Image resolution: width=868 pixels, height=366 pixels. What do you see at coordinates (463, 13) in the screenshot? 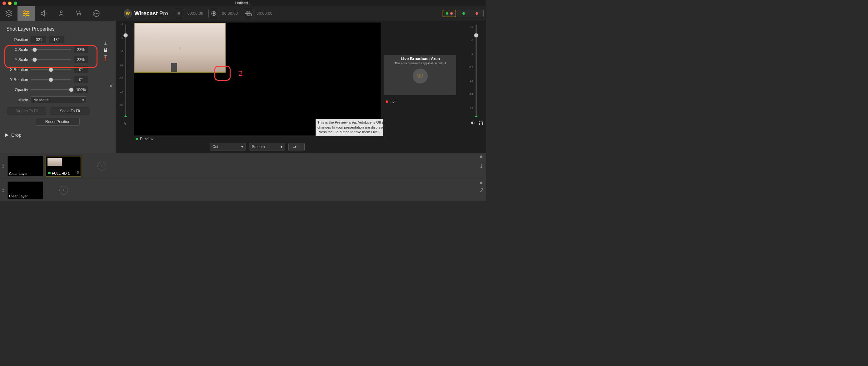
I see `layout-toggle-group` at bounding box center [463, 13].